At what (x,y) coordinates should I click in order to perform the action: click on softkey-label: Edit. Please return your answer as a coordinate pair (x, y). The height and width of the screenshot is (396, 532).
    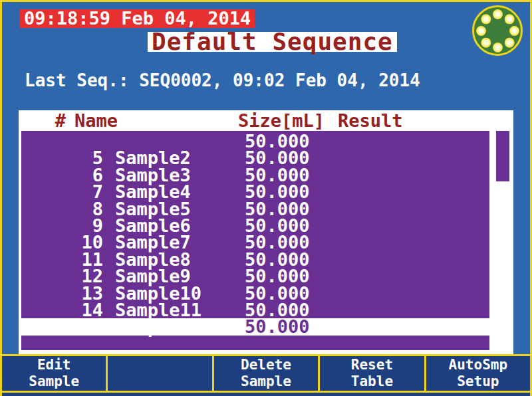
    Looking at the image, I should click on (54, 365).